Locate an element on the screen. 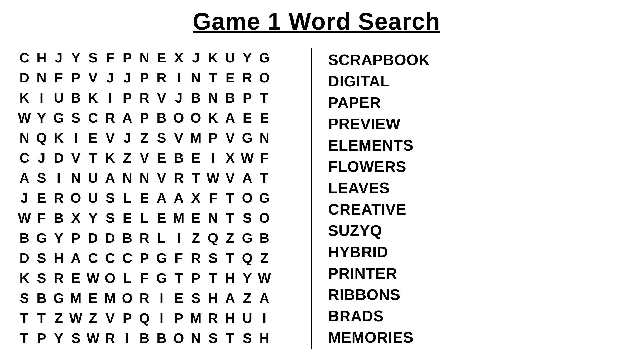  grid-row: BGYPDDBRLIZQZGB is located at coordinates (156, 238).